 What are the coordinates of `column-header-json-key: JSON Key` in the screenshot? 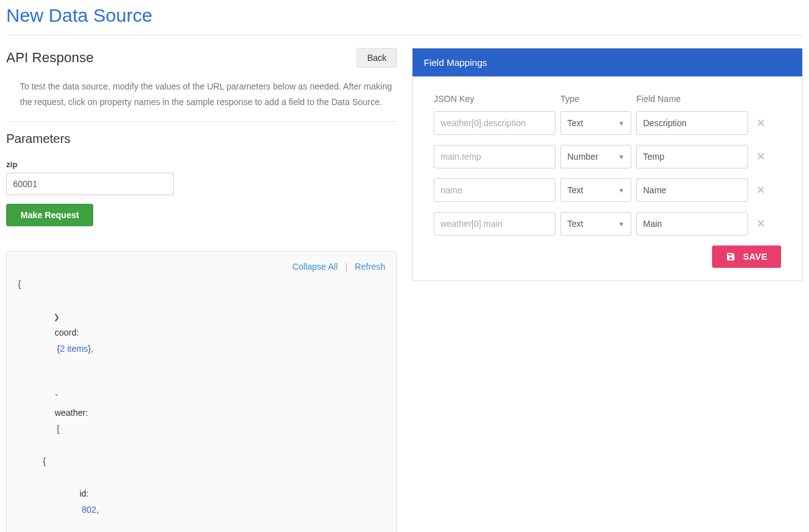 It's located at (495, 99).